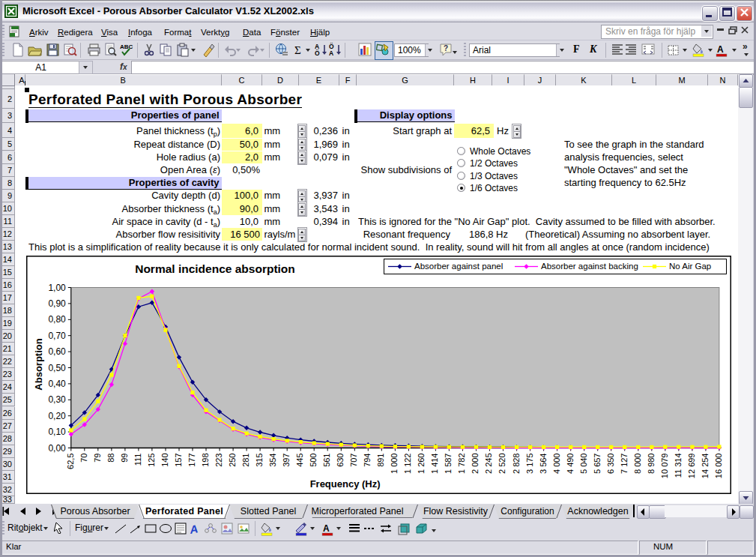 This screenshot has height=557, width=756. What do you see at coordinates (611, 464) in the screenshot?
I see `svg-text: 6 350` at bounding box center [611, 464].